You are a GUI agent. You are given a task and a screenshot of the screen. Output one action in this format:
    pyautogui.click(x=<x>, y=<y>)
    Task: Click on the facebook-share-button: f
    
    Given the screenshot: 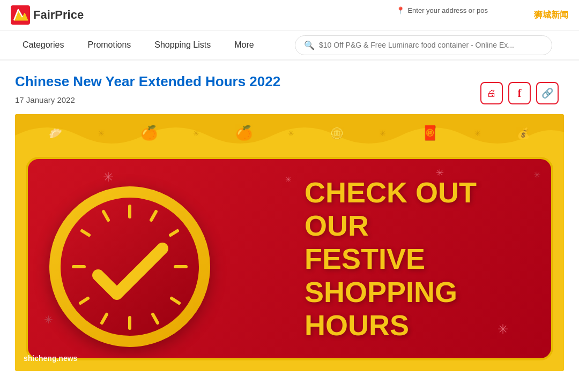 What is the action you would take?
    pyautogui.click(x=519, y=93)
    